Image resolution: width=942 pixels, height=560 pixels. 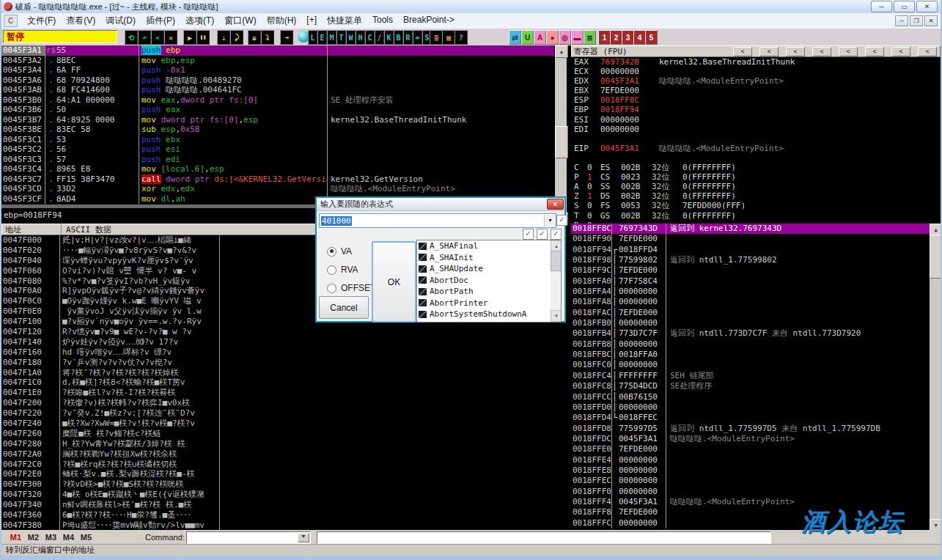 What do you see at coordinates (756, 418) in the screenshot?
I see `stack-row: 0018FFD4└0018FFEC` at bounding box center [756, 418].